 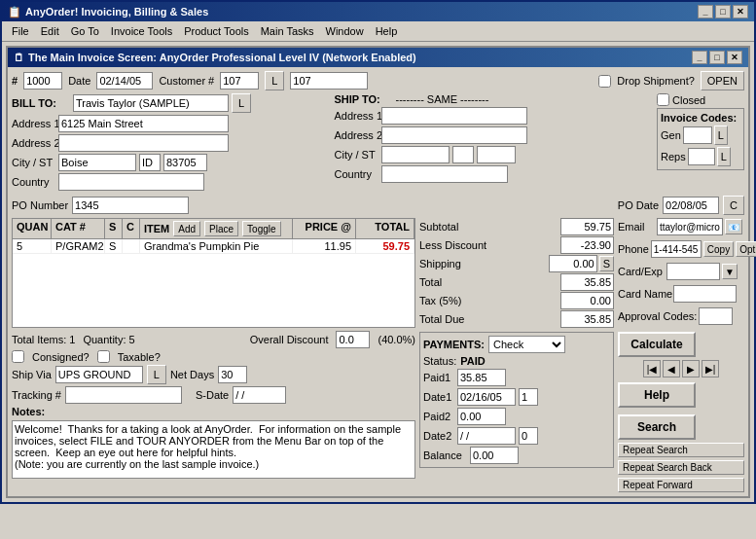 I want to click on calculate-btn: Calculate, so click(x=657, y=344).